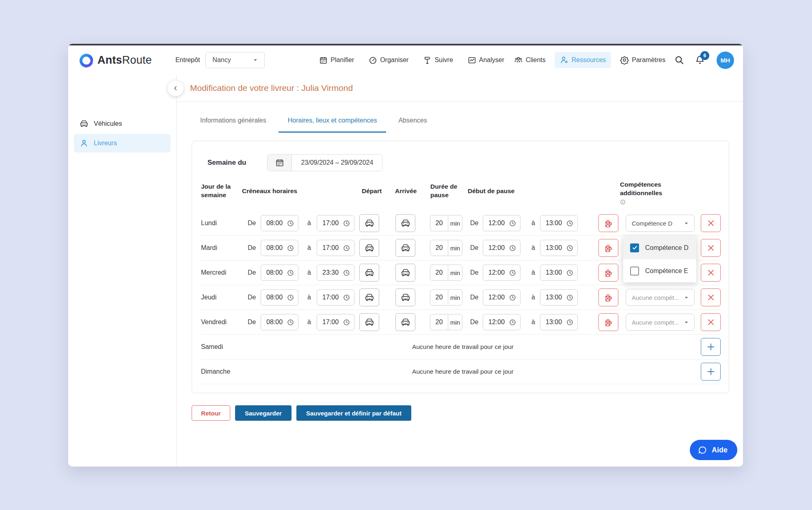 This screenshot has height=510, width=812. Describe the element at coordinates (209, 297) in the screenshot. I see `day-label: Jeudi` at that location.